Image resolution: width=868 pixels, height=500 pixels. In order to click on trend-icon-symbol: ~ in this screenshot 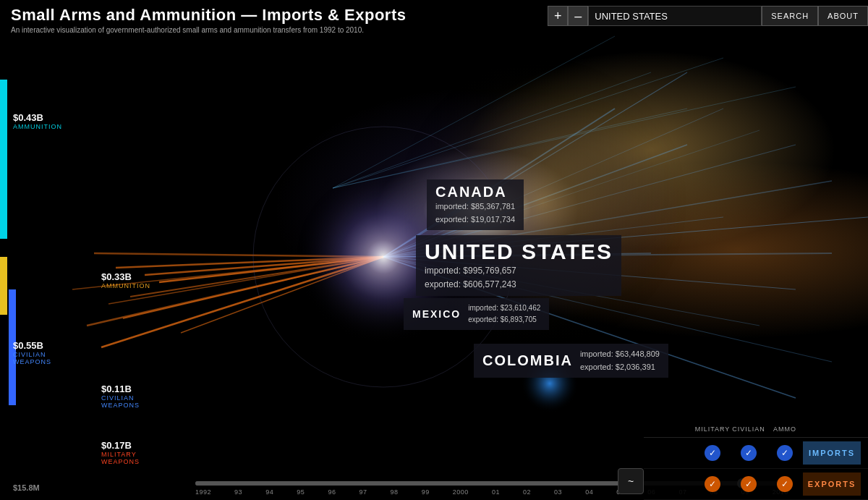, I will do `click(631, 481)`.